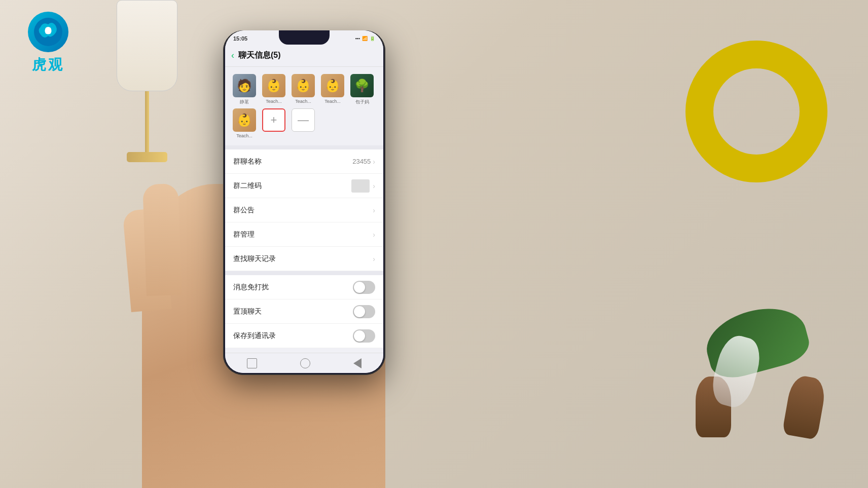  Describe the element at coordinates (304, 273) in the screenshot. I see `row-separator` at that location.